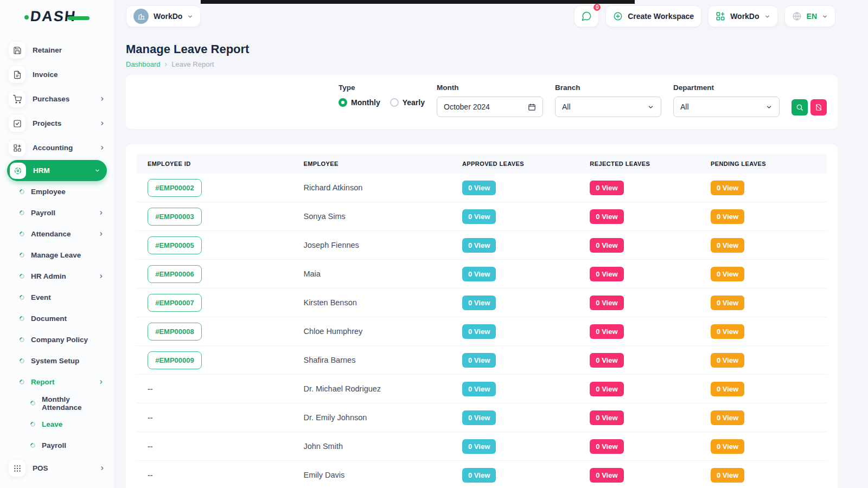 The height and width of the screenshot is (488, 868). What do you see at coordinates (394, 102) in the screenshot?
I see `radio-unchecked-icon` at bounding box center [394, 102].